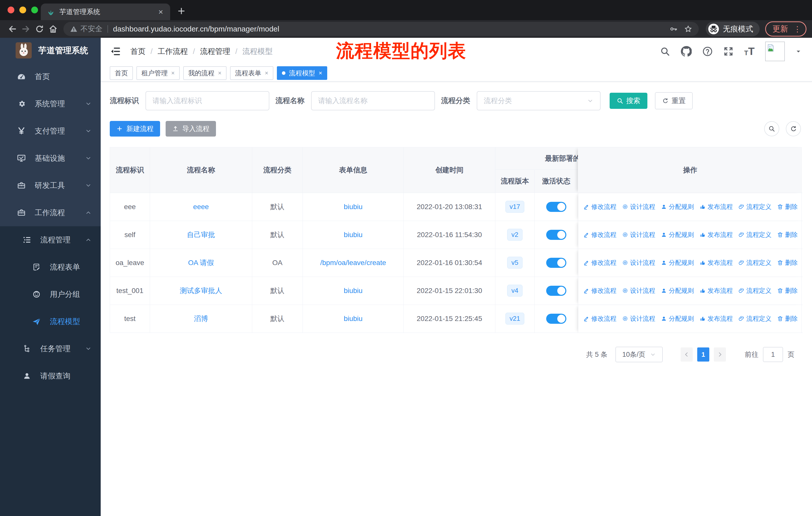  What do you see at coordinates (51, 267) in the screenshot?
I see `sidebar-item-process-form: 流程表单` at bounding box center [51, 267].